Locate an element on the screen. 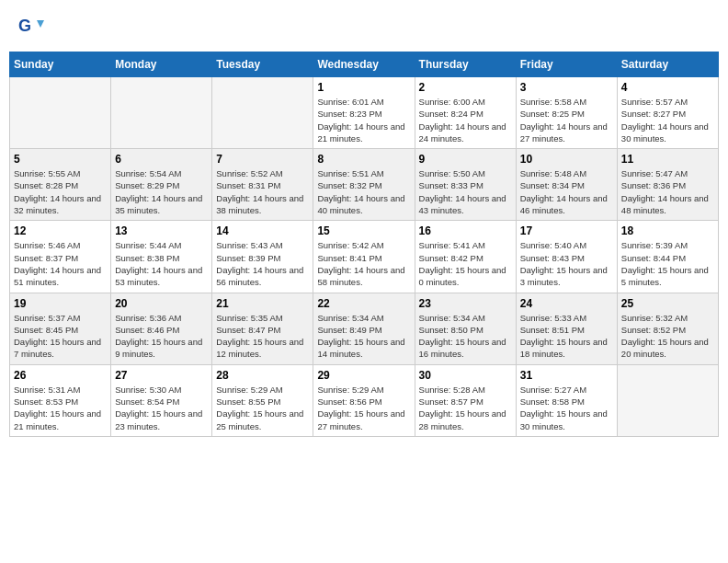 The height and width of the screenshot is (563, 728). day-info: Sunrise: 5:41 AMSunset: 8:42 PMDaylight:… is located at coordinates (465, 263).